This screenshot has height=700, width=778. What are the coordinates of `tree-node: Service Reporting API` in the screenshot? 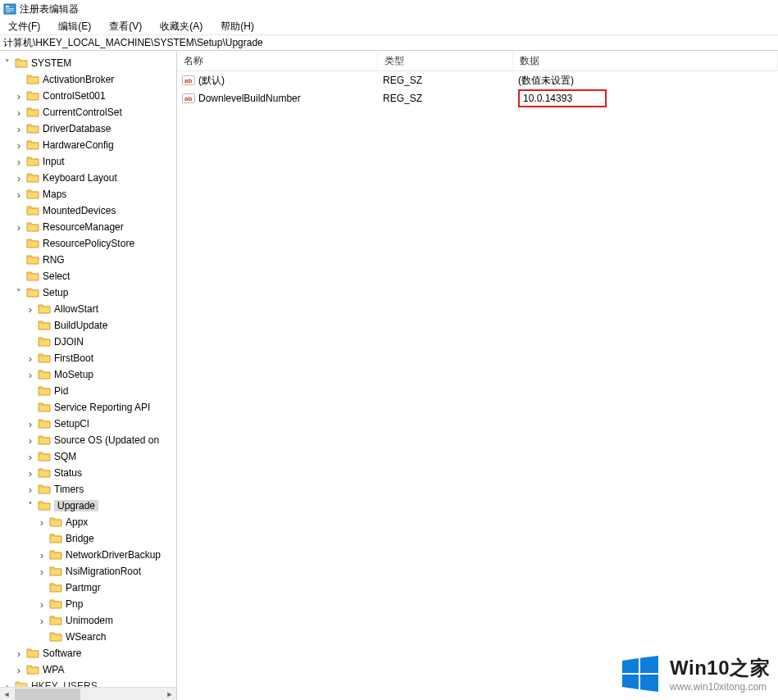 It's located at (89, 407).